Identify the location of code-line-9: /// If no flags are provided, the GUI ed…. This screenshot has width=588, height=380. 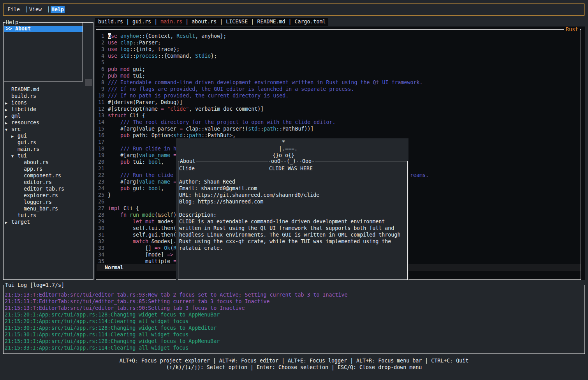
(266, 89).